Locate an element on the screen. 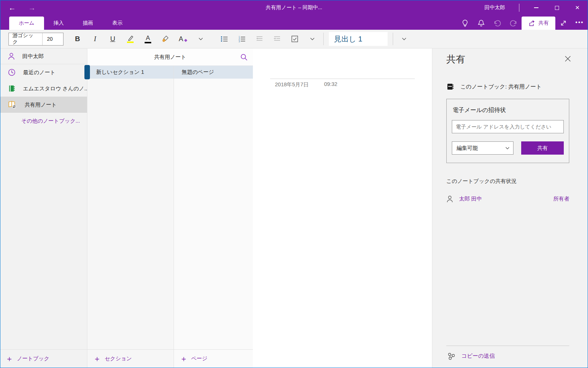  tab-view: 表示 is located at coordinates (117, 23).